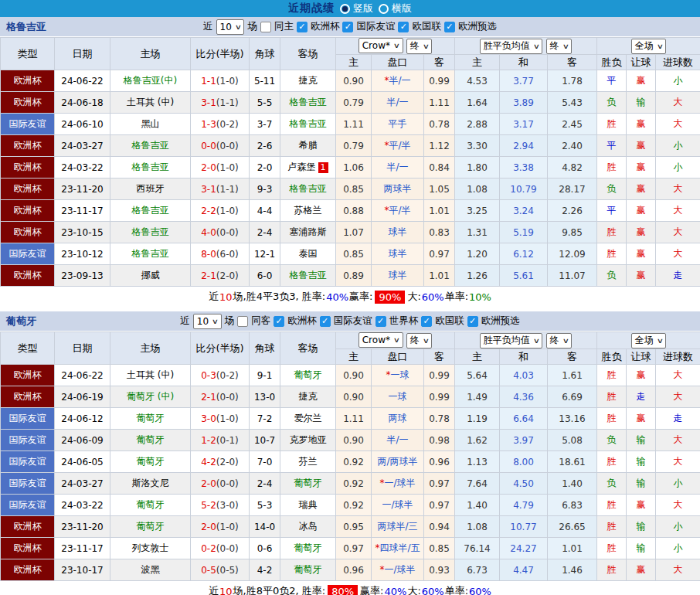 Image resolution: width=700 pixels, height=595 pixels. I want to click on handicap-cell: 球半, so click(398, 254).